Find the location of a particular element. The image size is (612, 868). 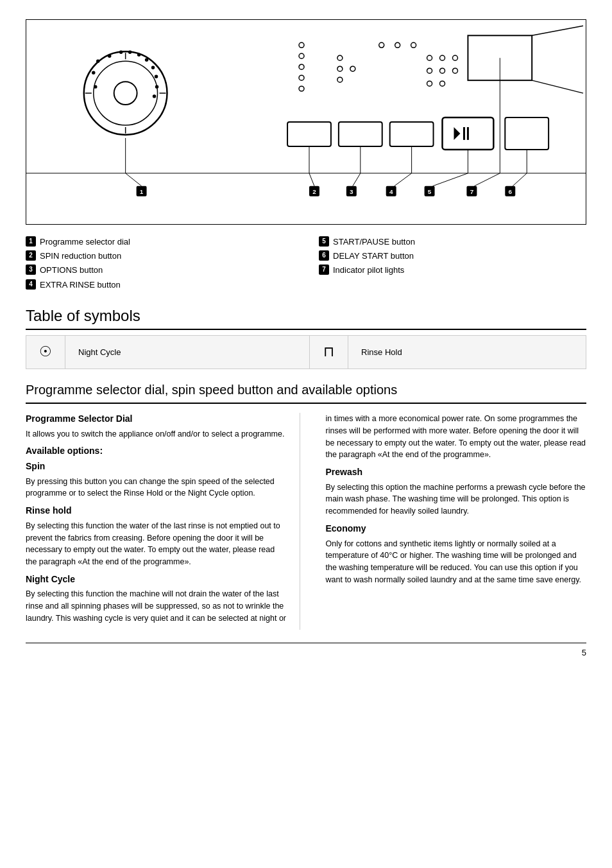

svg-text: 5 is located at coordinates (430, 191).